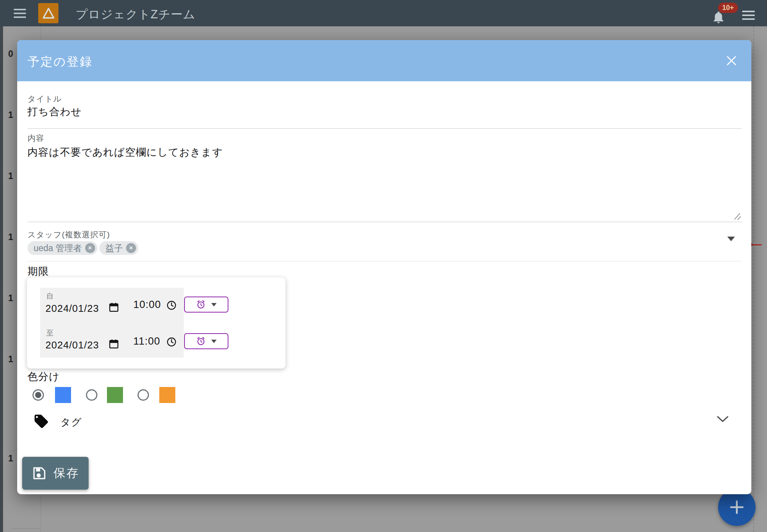 The image size is (767, 532). Describe the element at coordinates (45, 99) in the screenshot. I see `title-field-label: タイトル` at that location.